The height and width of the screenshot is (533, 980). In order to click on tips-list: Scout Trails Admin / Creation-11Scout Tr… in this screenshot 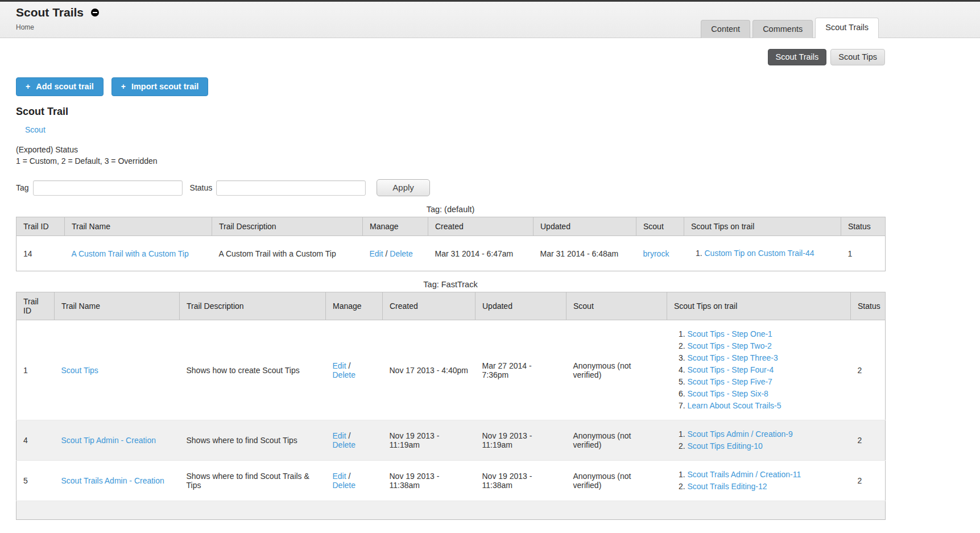, I will do `click(759, 481)`.